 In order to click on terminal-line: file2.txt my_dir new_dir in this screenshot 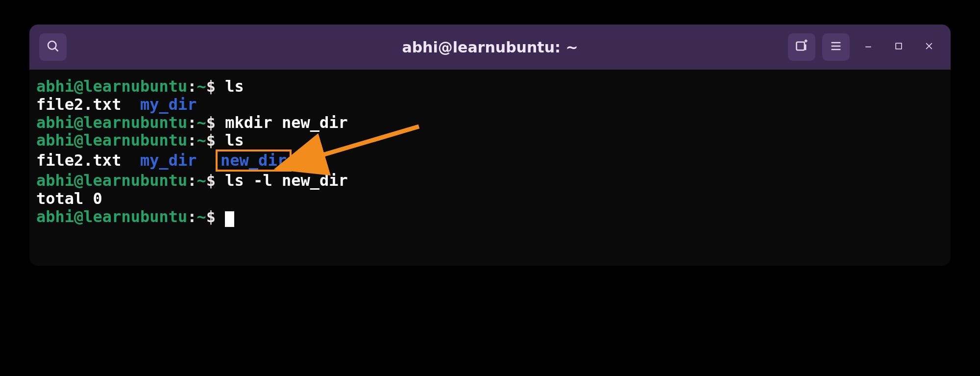, I will do `click(490, 161)`.